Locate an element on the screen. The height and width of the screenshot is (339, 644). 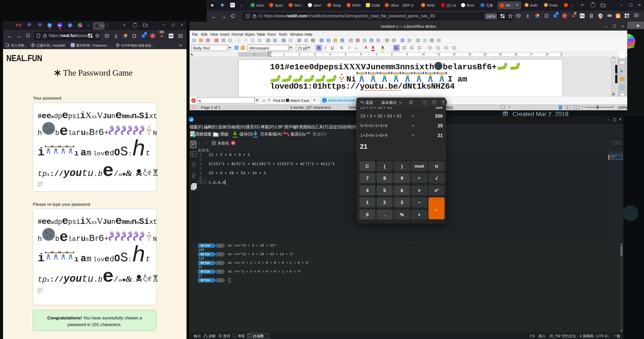
svg-text: rM is located at coordinates (600, 16).